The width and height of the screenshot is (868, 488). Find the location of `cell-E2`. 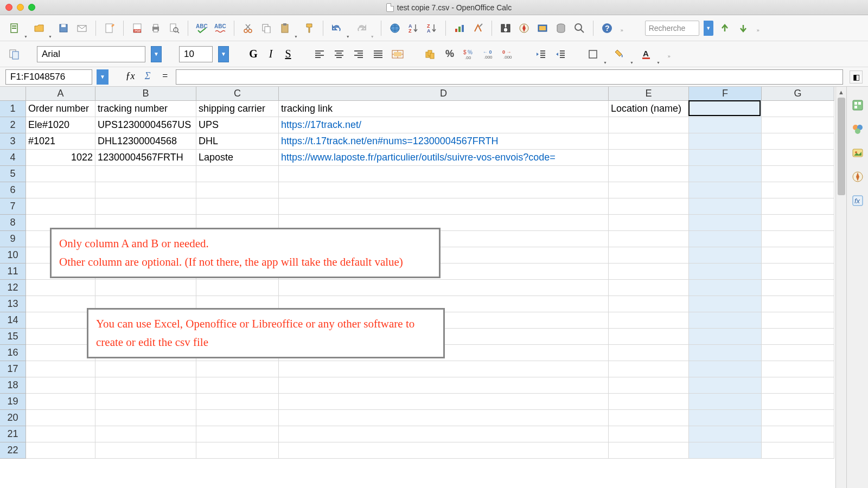

cell-E2 is located at coordinates (649, 125).